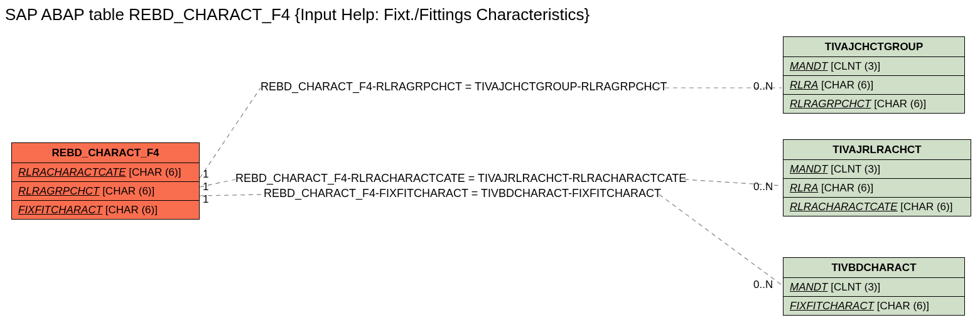  What do you see at coordinates (105, 153) in the screenshot?
I see `entity-header: REBD_CHARACT_F4` at bounding box center [105, 153].